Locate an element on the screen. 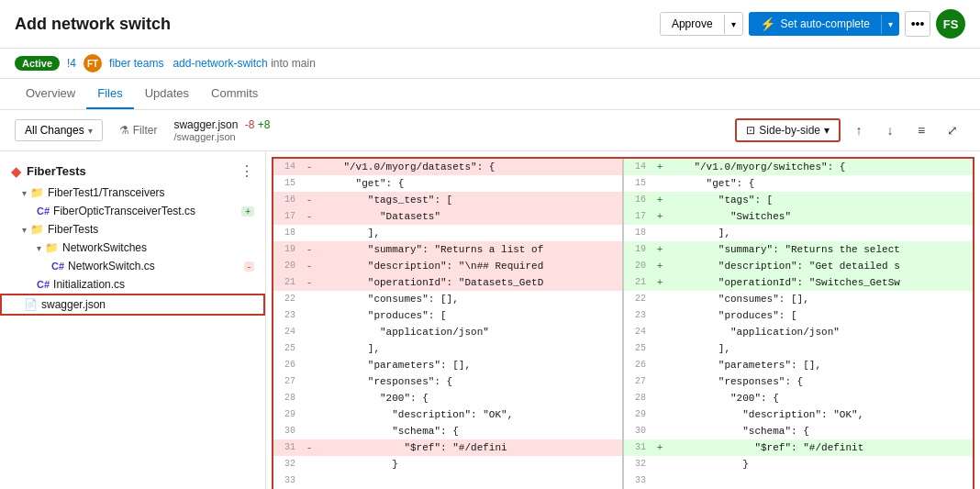 Image resolution: width=980 pixels, height=489 pixels. file-label: Initialization.cs is located at coordinates (89, 284).